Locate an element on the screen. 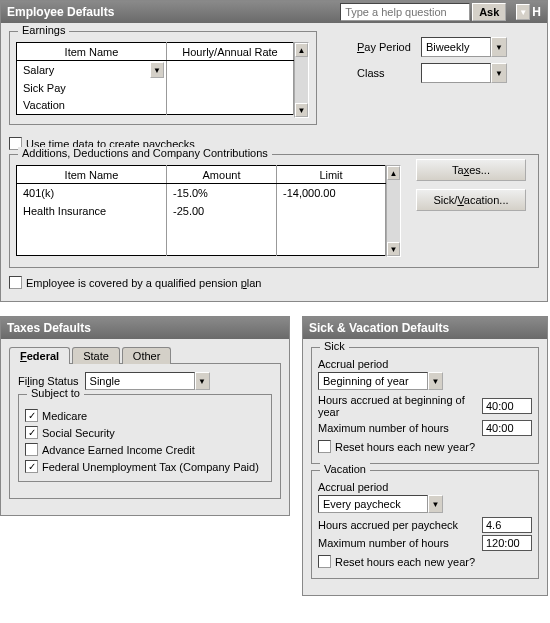 The width and height of the screenshot is (550, 623). sick-group: Sick Accrual period Beginning of year ▼ … is located at coordinates (425, 406).